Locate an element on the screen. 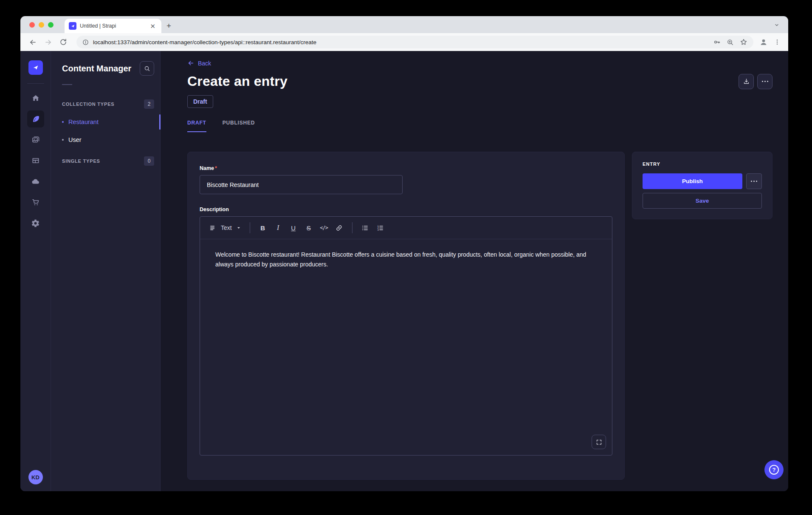 The image size is (812, 515). main-nav-rail: KD is located at coordinates (36, 271).